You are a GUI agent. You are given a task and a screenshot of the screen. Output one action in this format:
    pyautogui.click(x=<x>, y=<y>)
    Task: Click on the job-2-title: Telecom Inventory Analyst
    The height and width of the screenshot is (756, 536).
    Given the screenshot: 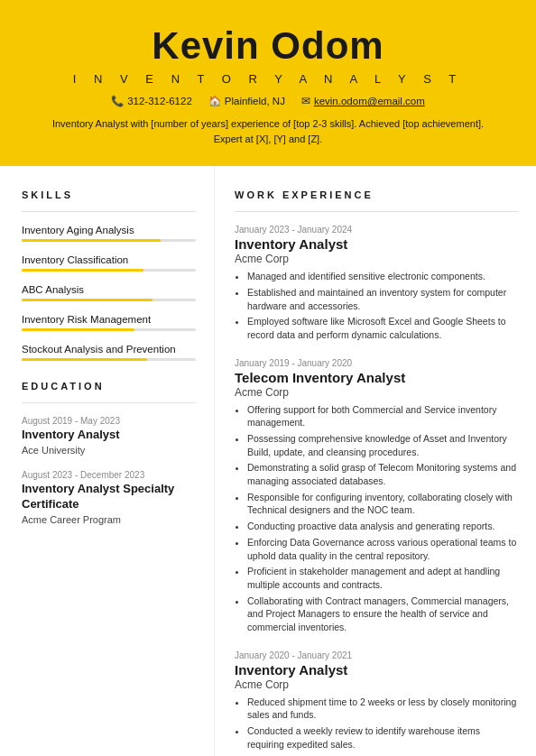 What is the action you would take?
    pyautogui.click(x=376, y=378)
    